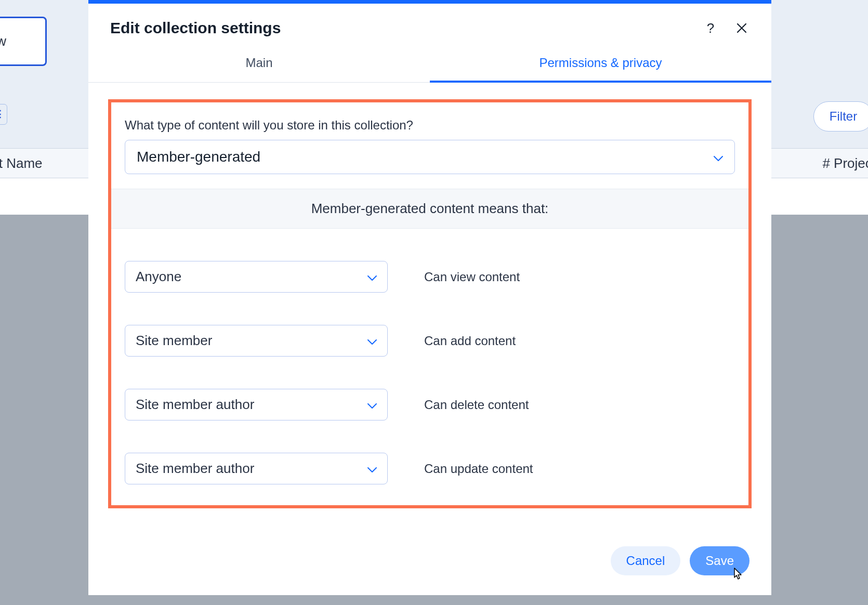 Image resolution: width=868 pixels, height=605 pixels. Describe the element at coordinates (159, 277) in the screenshot. I see `view-role-value: Anyone` at that location.